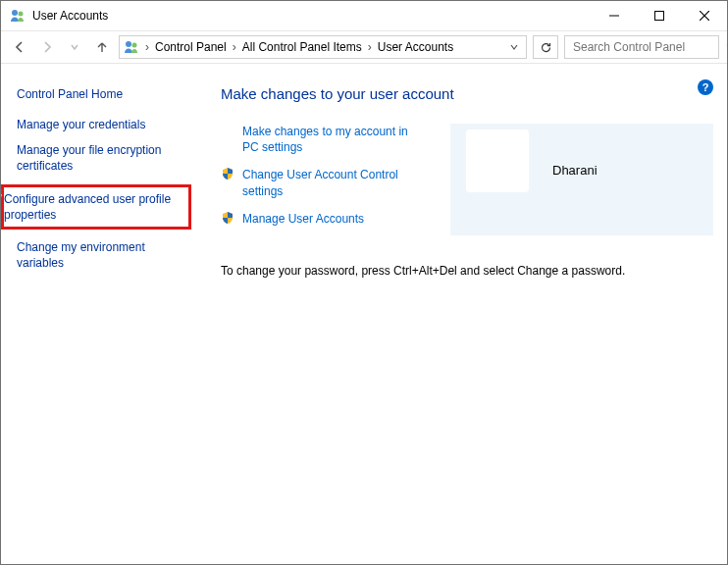 Image resolution: width=728 pixels, height=565 pixels. I want to click on sidebar-link-label: Configure advanced user profile properti…, so click(87, 207).